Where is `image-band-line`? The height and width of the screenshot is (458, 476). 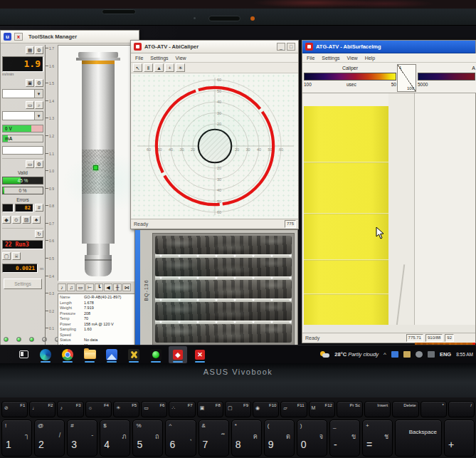
image-band-line is located at coordinates (346, 260).